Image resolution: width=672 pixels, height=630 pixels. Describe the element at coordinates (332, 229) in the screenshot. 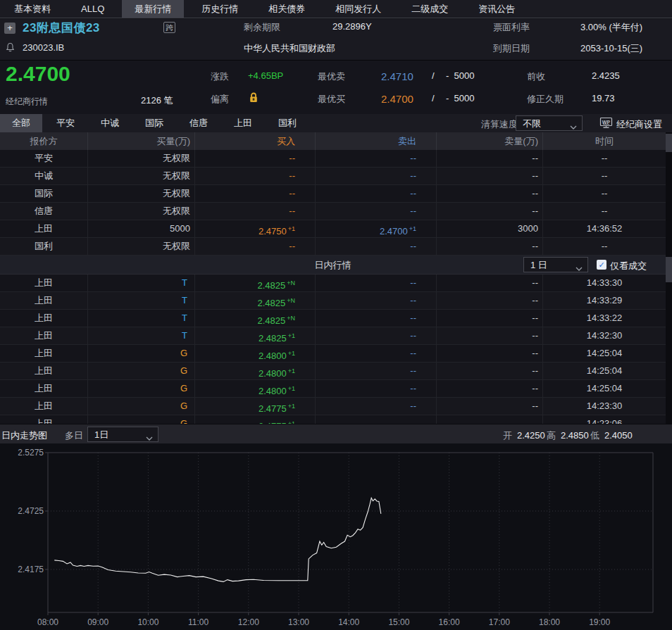

I see `quote-row: 上田50002.4750+12.4700+1300014:36:52` at that location.